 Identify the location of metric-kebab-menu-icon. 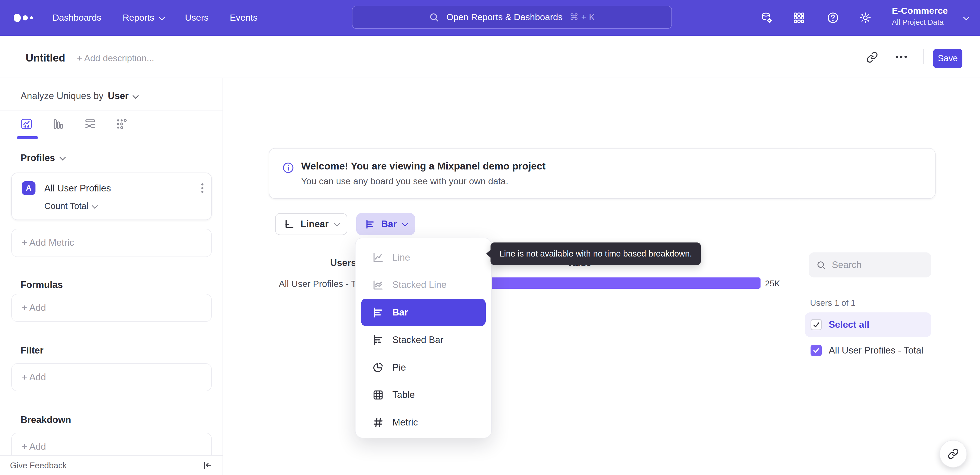
(202, 188).